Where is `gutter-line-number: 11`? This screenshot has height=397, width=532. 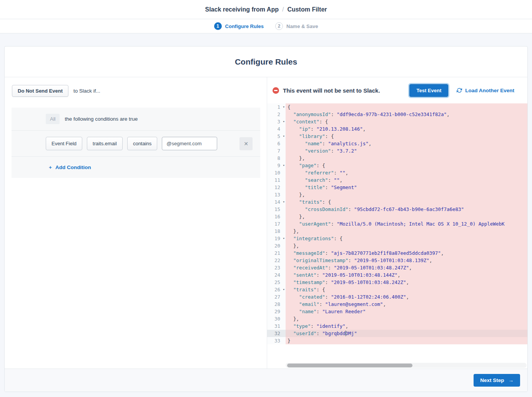
gutter-line-number: 11 is located at coordinates (276, 180).